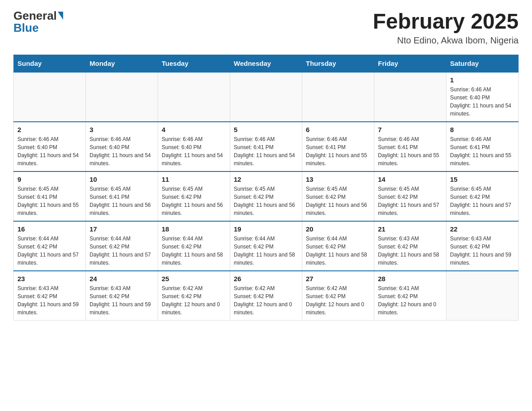 The height and width of the screenshot is (411, 532). Describe the element at coordinates (194, 147) in the screenshot. I see `calendar-cell: 4Sunrise: 6:46 AMSunset: 6:40 PMDaylight…` at that location.